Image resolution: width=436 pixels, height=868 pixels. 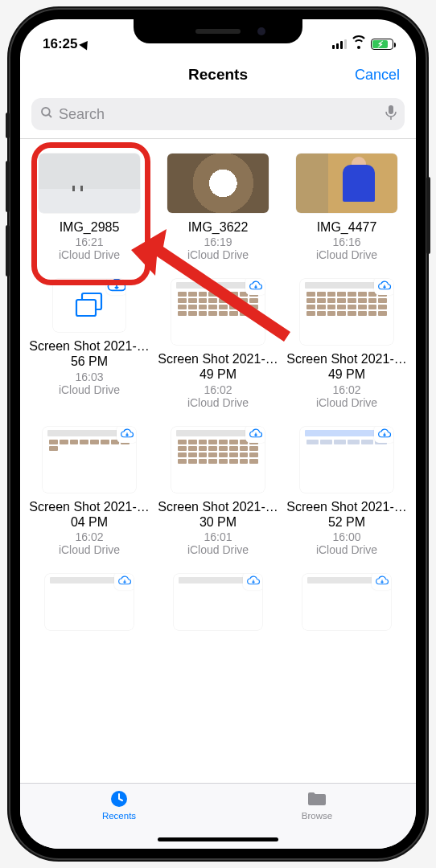 I want to click on file-item: IMG_3622 16:19 iCloud Drive, so click(x=218, y=207).